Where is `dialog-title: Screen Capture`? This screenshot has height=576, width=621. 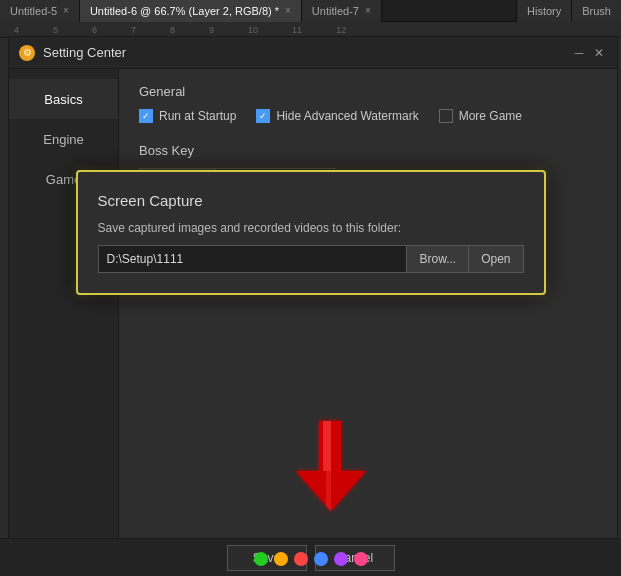 dialog-title: Screen Capture is located at coordinates (311, 200).